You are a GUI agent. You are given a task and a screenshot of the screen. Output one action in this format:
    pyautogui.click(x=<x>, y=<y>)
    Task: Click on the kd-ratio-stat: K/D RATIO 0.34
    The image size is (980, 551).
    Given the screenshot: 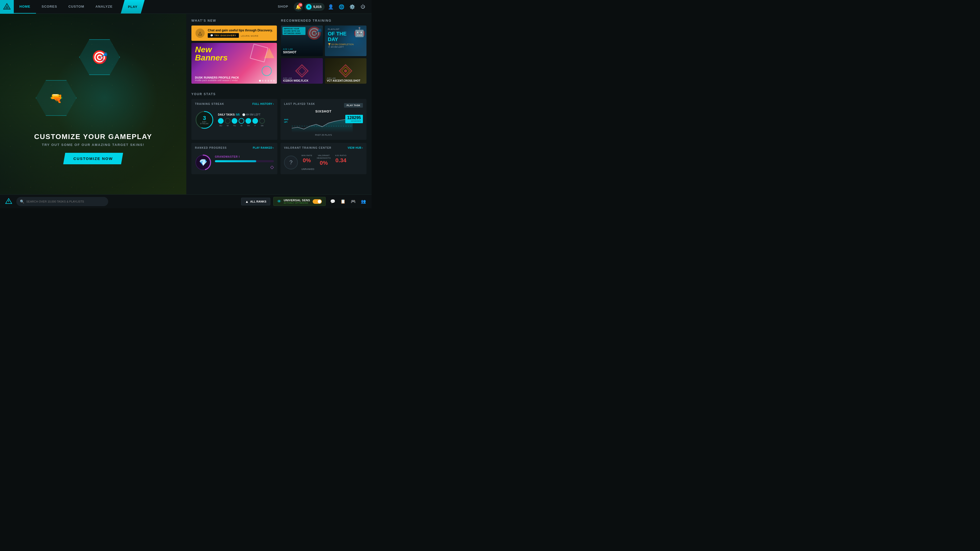 What is the action you would take?
    pyautogui.click(x=341, y=160)
    